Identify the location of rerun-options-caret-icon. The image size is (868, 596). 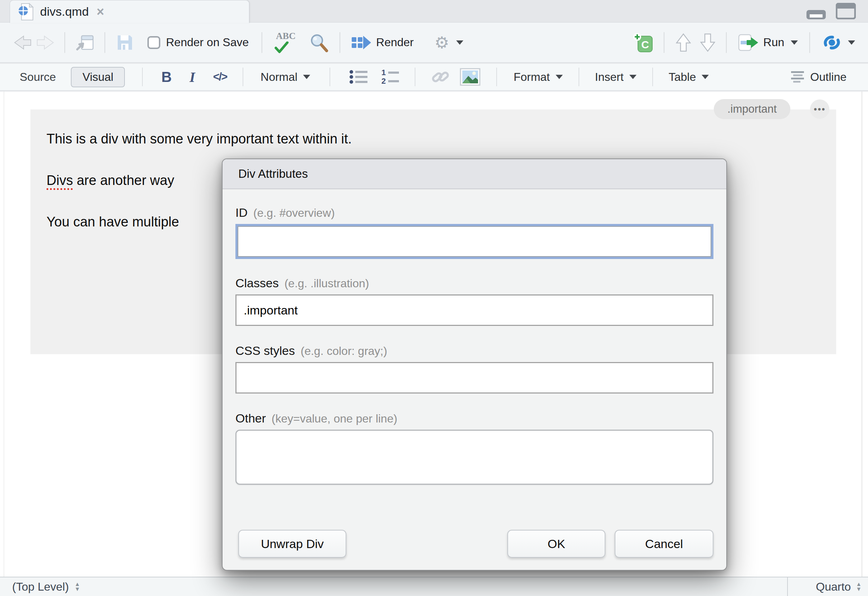
(852, 43).